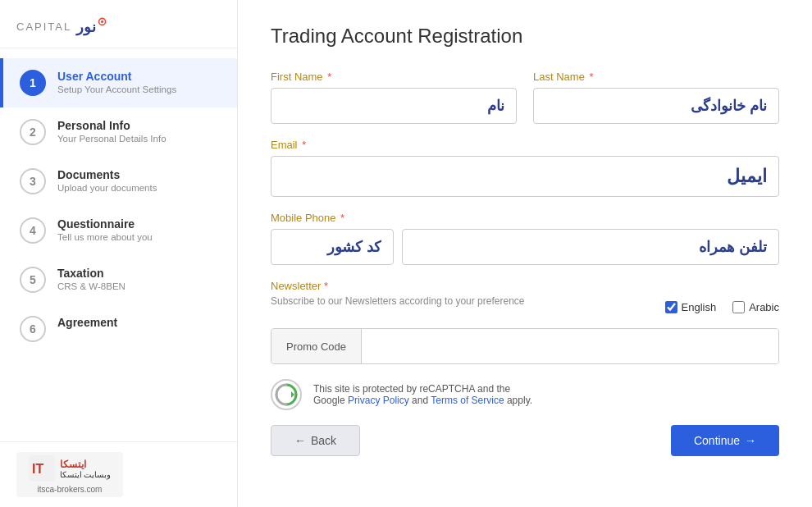 The width and height of the screenshot is (812, 507). What do you see at coordinates (139, 175) in the screenshot?
I see `step-title-3: Documents` at bounding box center [139, 175].